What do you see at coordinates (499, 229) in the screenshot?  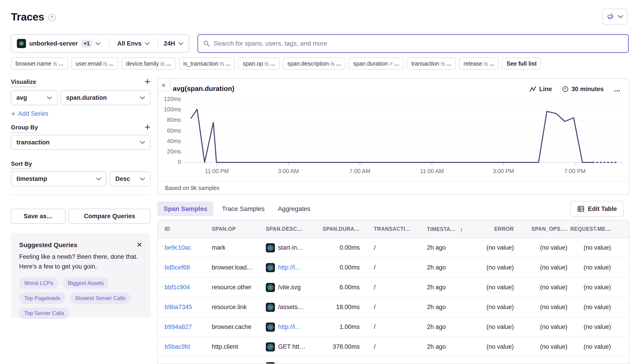 I see `column-header: ERROR` at bounding box center [499, 229].